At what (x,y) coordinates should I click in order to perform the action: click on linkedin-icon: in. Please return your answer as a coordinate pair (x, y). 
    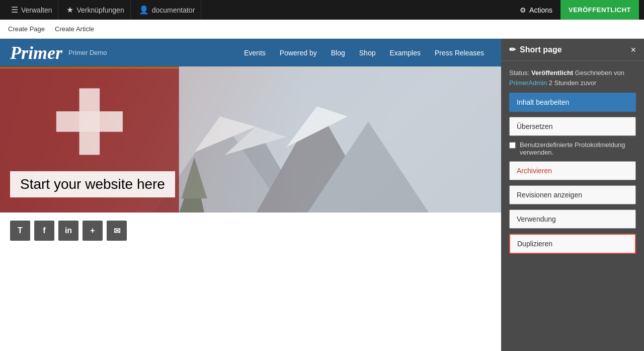
    Looking at the image, I should click on (68, 231).